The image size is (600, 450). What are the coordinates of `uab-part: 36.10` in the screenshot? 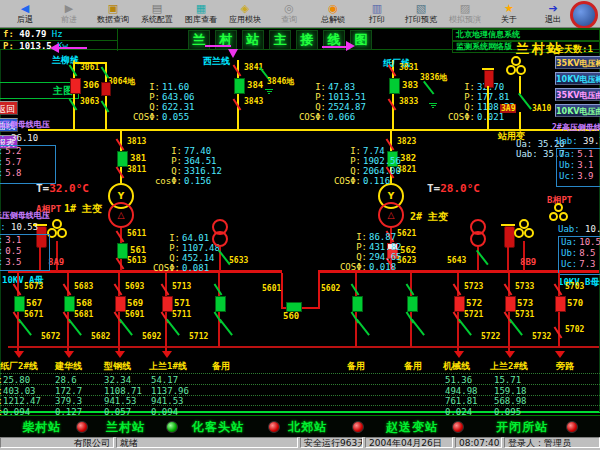 It's located at (22, 138).